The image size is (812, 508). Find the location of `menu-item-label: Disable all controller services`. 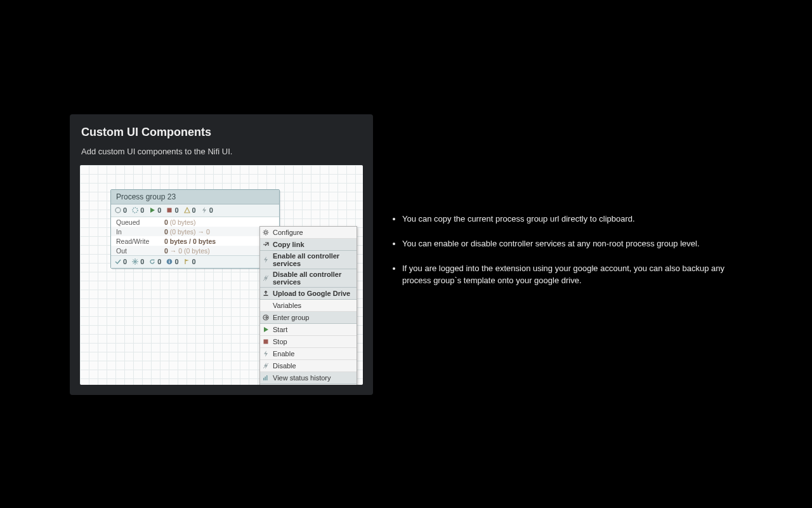

menu-item-label: Disable all controller services is located at coordinates (313, 278).